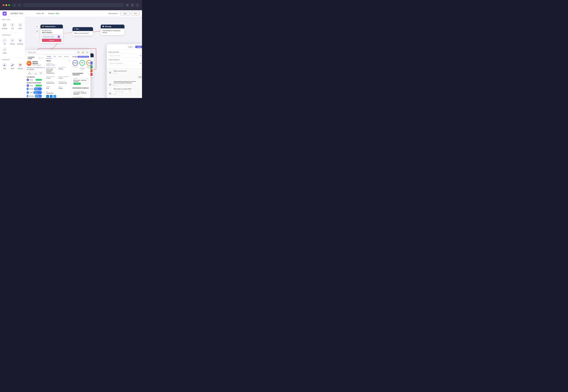 The height and width of the screenshot is (392, 568). What do you see at coordinates (43, 92) in the screenshot?
I see `cp-panel-select-3: ▾` at bounding box center [43, 92].